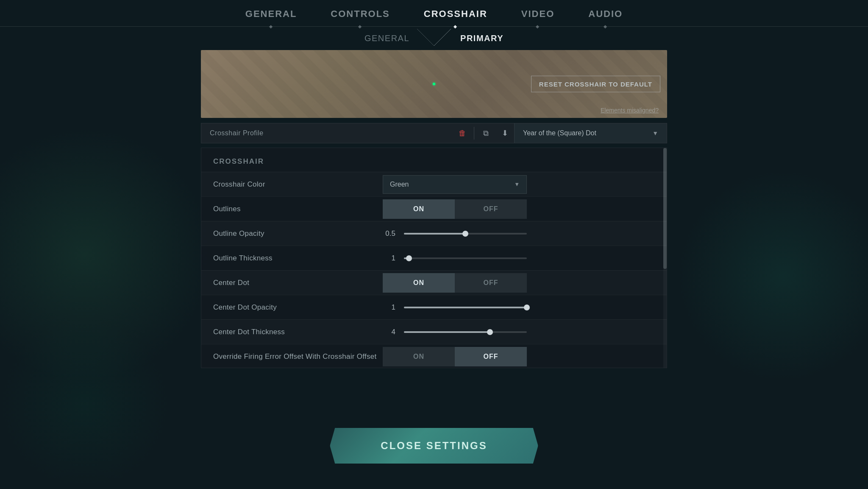  What do you see at coordinates (519, 234) in the screenshot?
I see `outline-opacity-control: 0.5` at bounding box center [519, 234].